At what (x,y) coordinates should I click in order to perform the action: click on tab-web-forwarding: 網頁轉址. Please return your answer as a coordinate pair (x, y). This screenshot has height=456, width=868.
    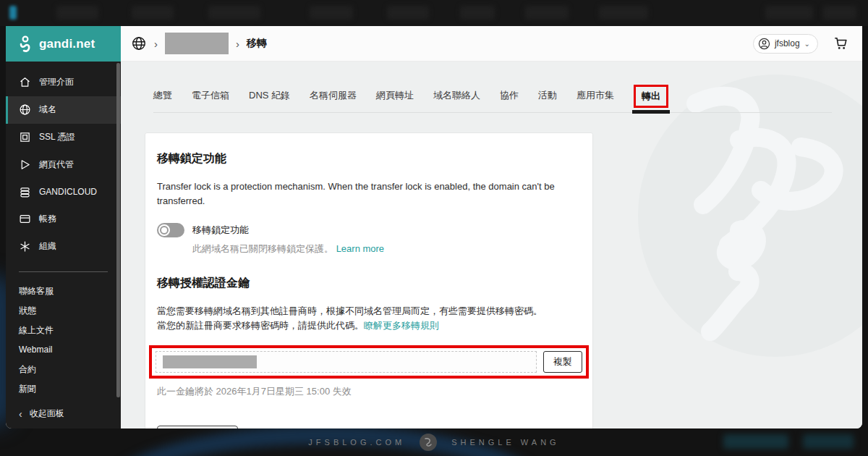
    Looking at the image, I should click on (395, 98).